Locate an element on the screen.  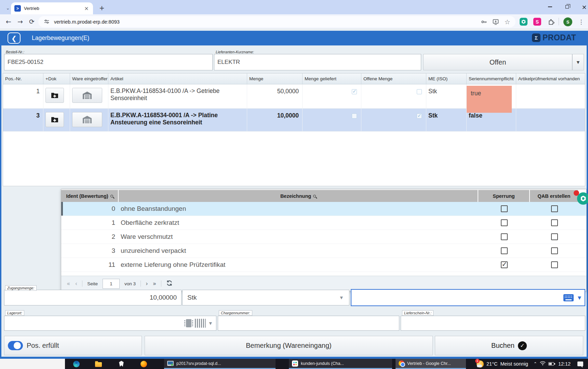
col-bezeichnung: Bezeichnung is located at coordinates (298, 196).